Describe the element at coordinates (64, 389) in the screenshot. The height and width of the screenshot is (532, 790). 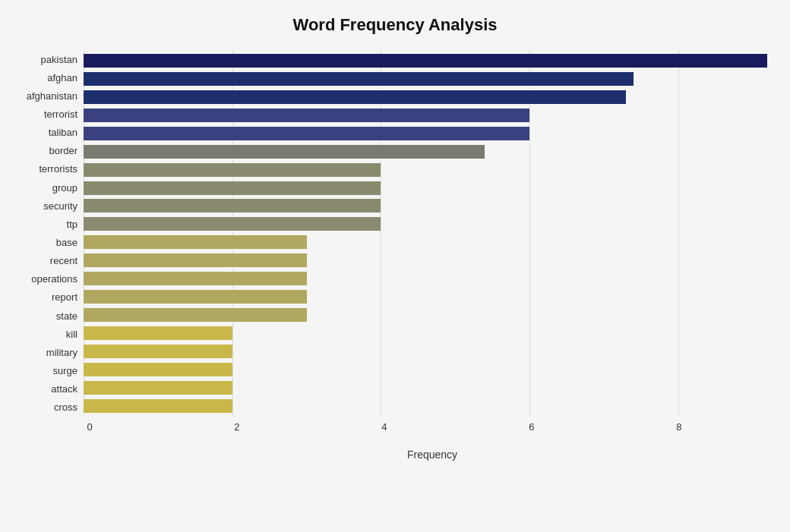
I see `y-label: attack` at that location.